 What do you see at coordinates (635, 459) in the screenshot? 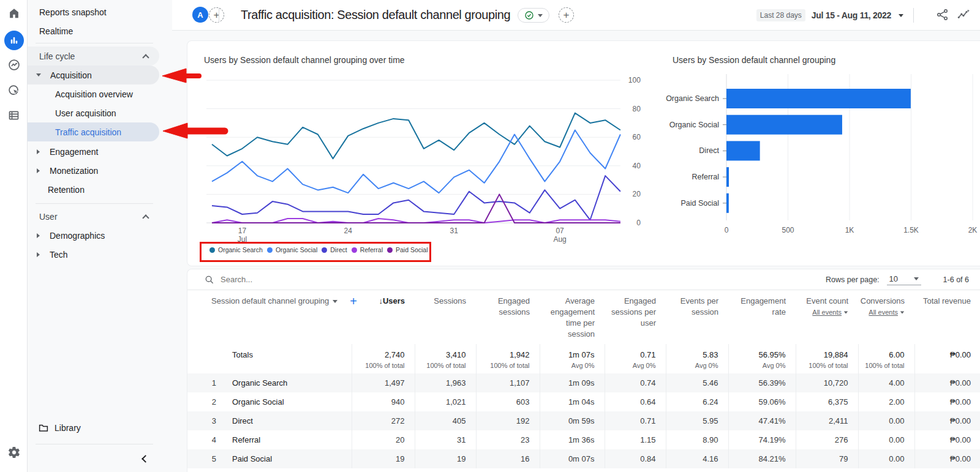
I see `row-cell: 0.84` at bounding box center [635, 459].